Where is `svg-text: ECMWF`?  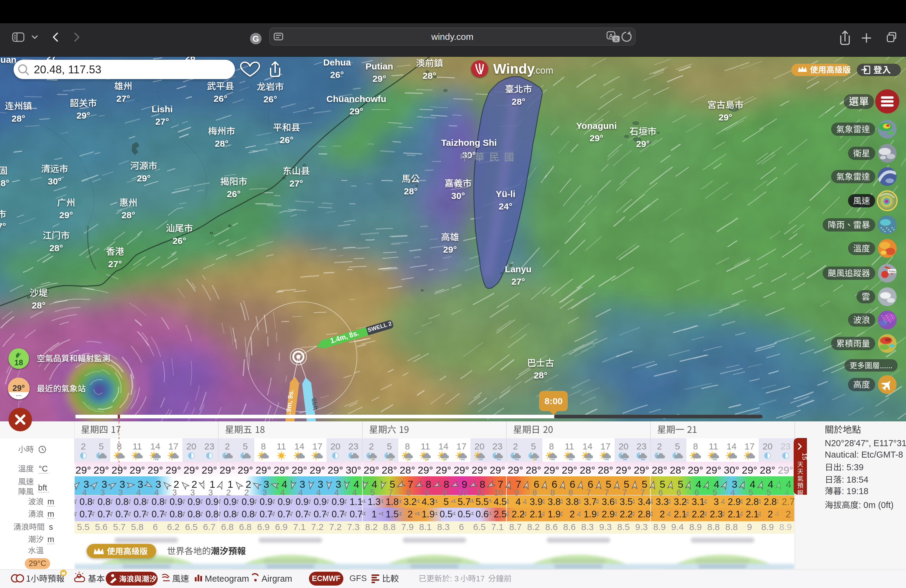 svg-text: ECMWF is located at coordinates (326, 578).